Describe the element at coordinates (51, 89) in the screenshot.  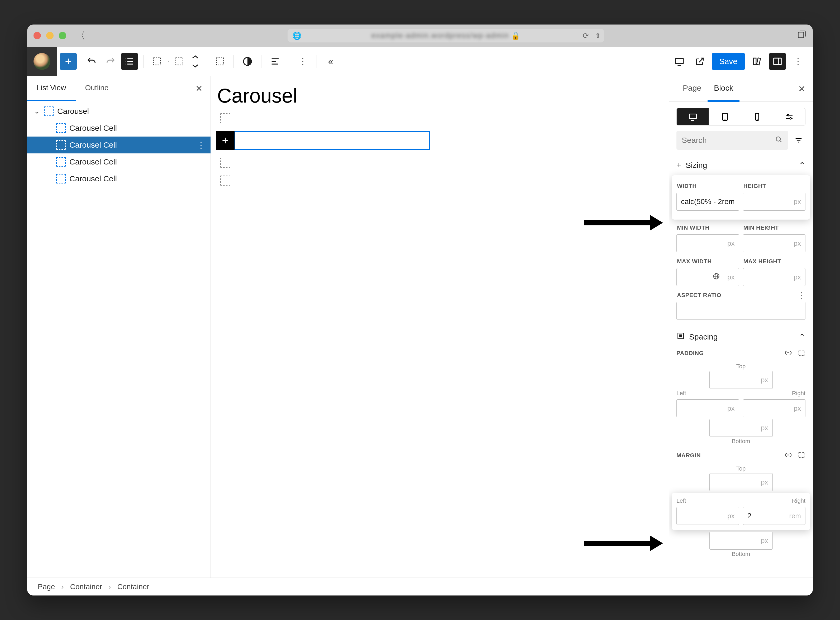
I see `tab-list-view: List View` at that location.